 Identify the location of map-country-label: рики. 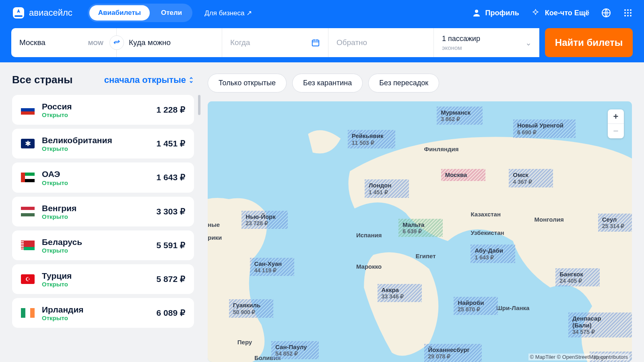
(215, 237).